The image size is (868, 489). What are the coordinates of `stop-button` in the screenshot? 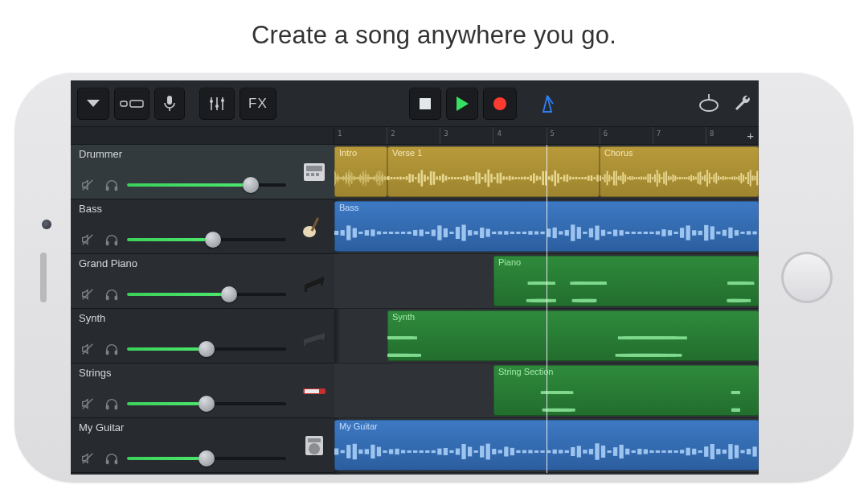 It's located at (425, 104).